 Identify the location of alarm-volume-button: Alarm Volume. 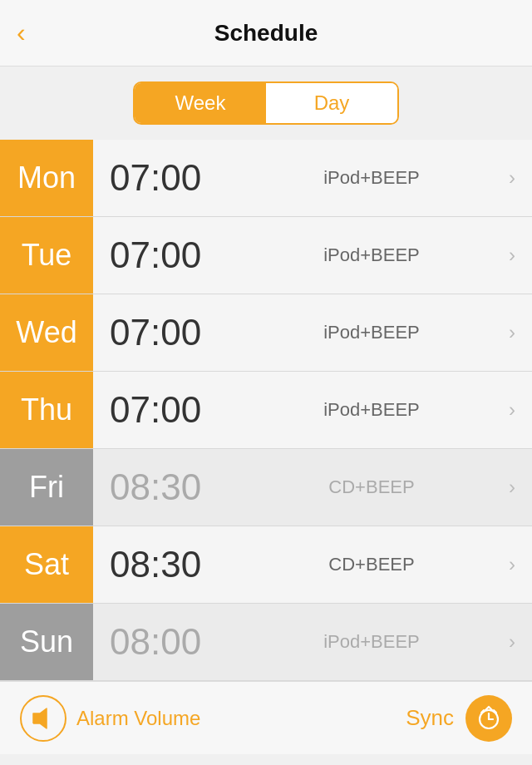
(110, 718).